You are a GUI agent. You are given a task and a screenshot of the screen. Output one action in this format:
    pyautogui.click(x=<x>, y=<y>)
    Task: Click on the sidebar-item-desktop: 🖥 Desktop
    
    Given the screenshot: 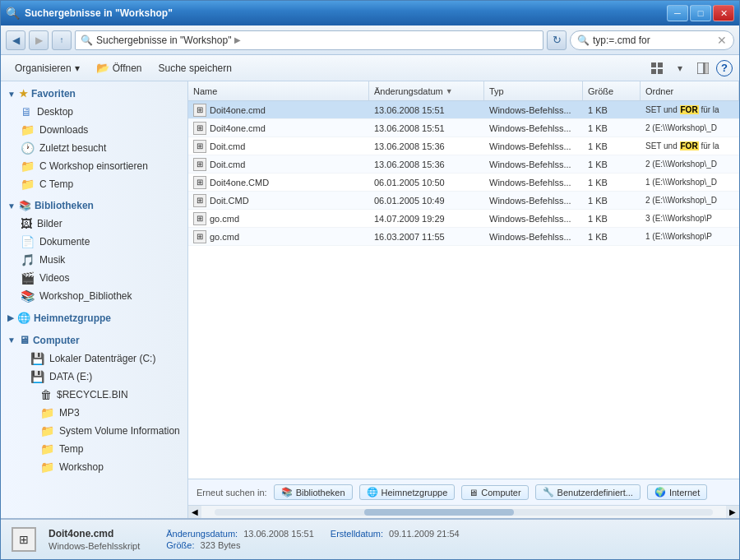 What is the action you would take?
    pyautogui.click(x=94, y=112)
    